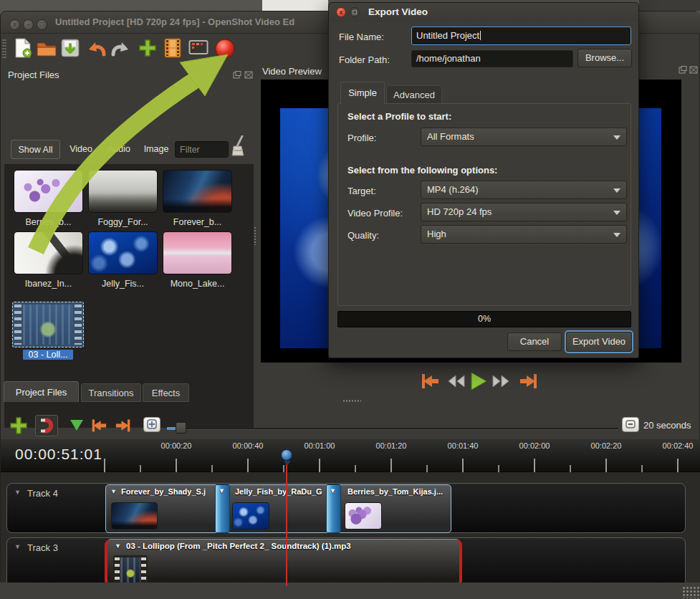 This screenshot has width=700, height=599. Describe the element at coordinates (668, 426) in the screenshot. I see `zoom-scale-label: 20 seconds` at that location.